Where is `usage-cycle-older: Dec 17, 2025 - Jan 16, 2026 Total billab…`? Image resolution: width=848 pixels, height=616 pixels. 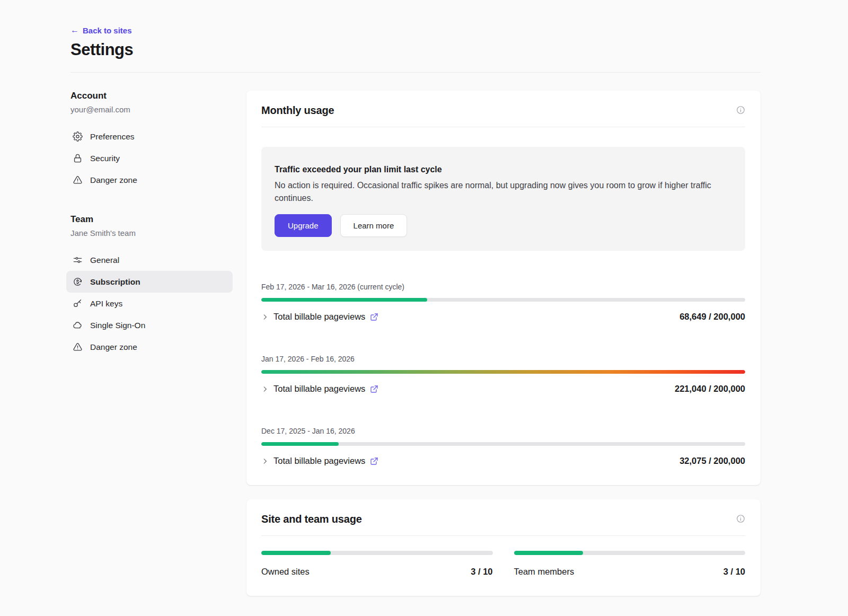 usage-cycle-older: Dec 17, 2025 - Jan 16, 2026 Total billab… is located at coordinates (504, 446).